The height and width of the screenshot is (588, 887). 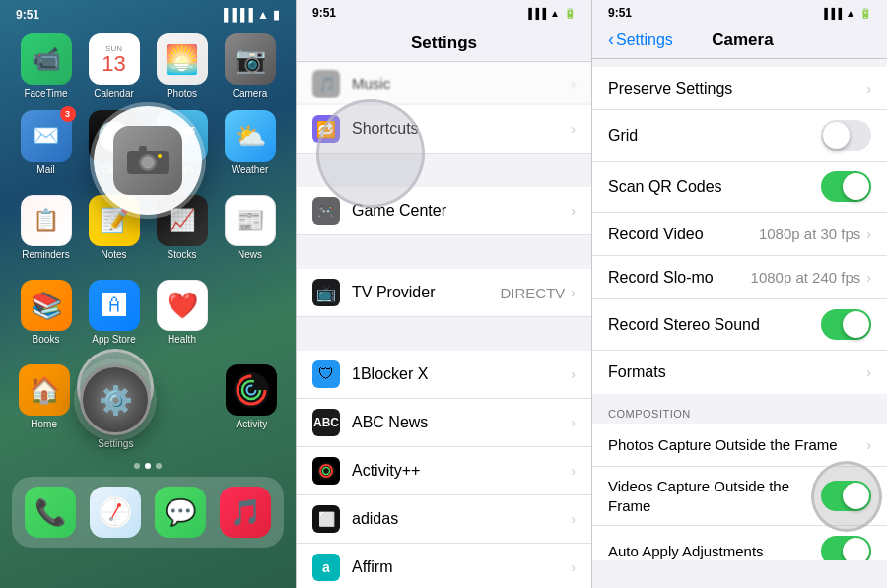 I want to click on settings-cell-top-blur: 🎵 Music ›, so click(x=444, y=84).